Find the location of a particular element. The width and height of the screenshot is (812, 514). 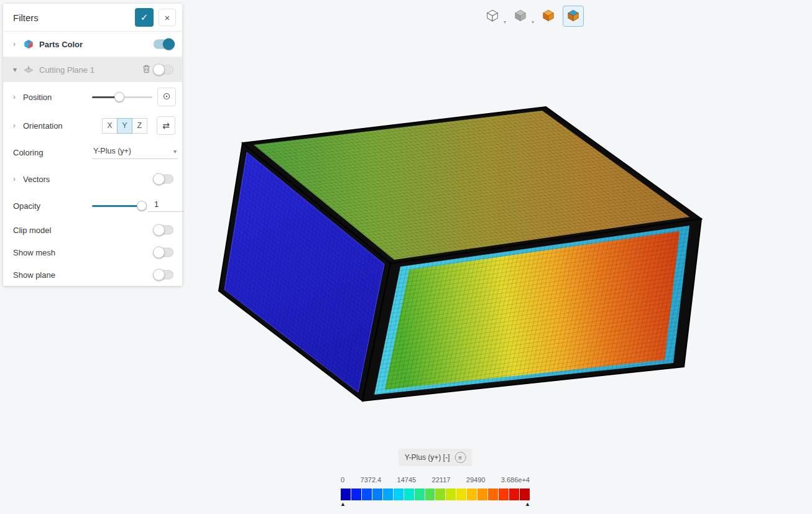

apply-filters-button: ✓ is located at coordinates (144, 17).